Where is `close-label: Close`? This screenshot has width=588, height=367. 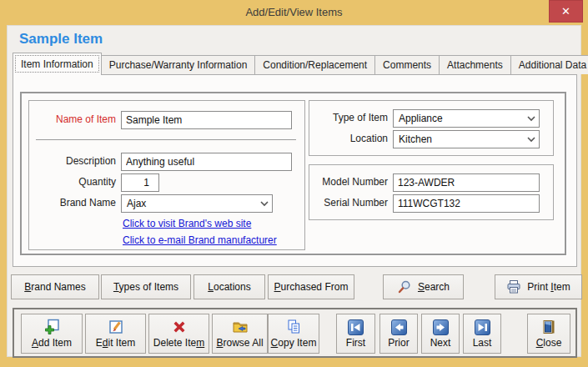 close-label: Close is located at coordinates (549, 343).